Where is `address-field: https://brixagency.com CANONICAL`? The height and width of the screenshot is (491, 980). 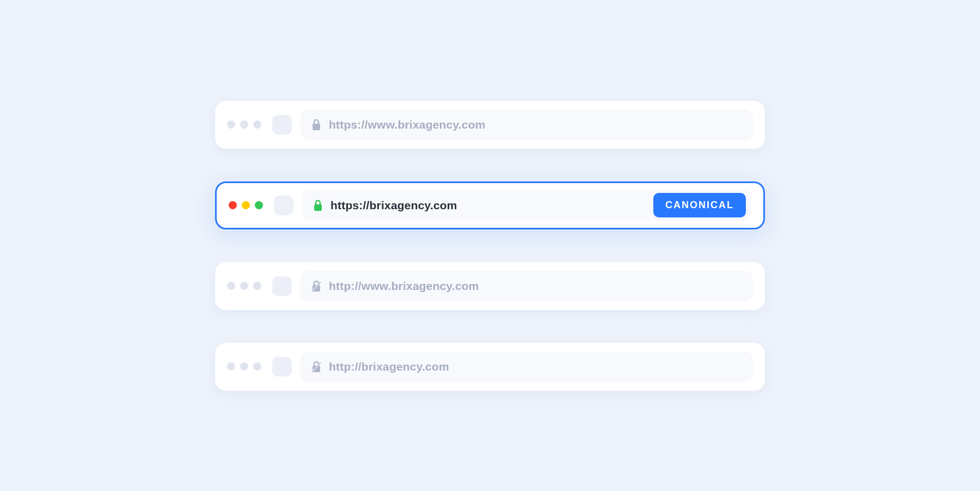 address-field: https://brixagency.com CANONICAL is located at coordinates (527, 205).